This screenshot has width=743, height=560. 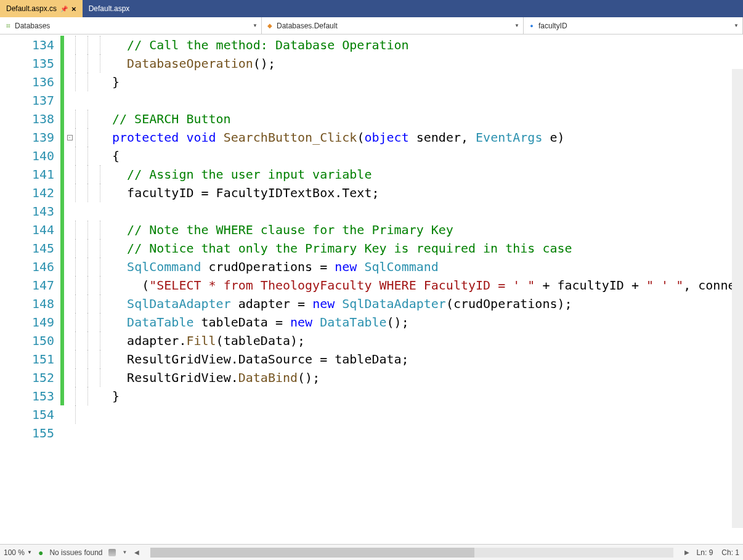 What do you see at coordinates (428, 45) in the screenshot?
I see `code-line: // Call the method: Database Operation` at bounding box center [428, 45].